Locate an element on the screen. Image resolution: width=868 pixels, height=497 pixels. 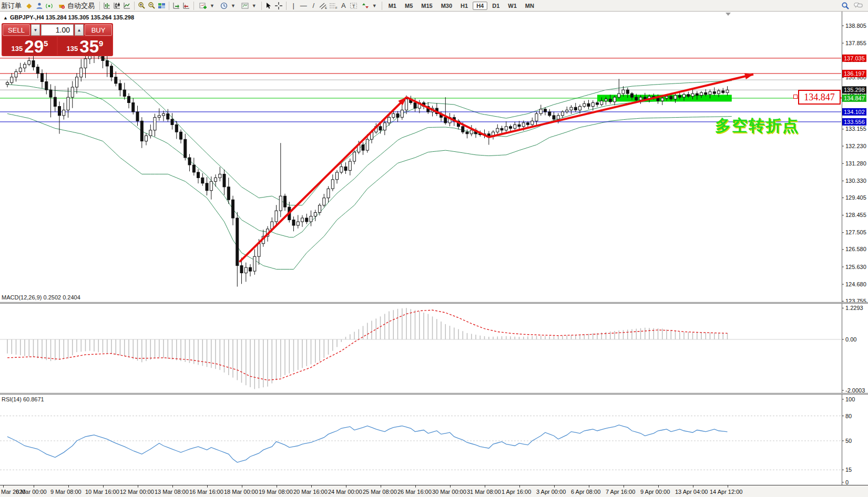
templates-button: ▼ is located at coordinates (249, 6).